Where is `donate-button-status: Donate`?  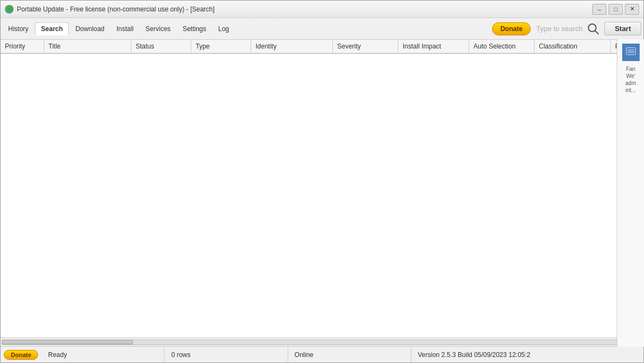 donate-button-status: Donate is located at coordinates (21, 355).